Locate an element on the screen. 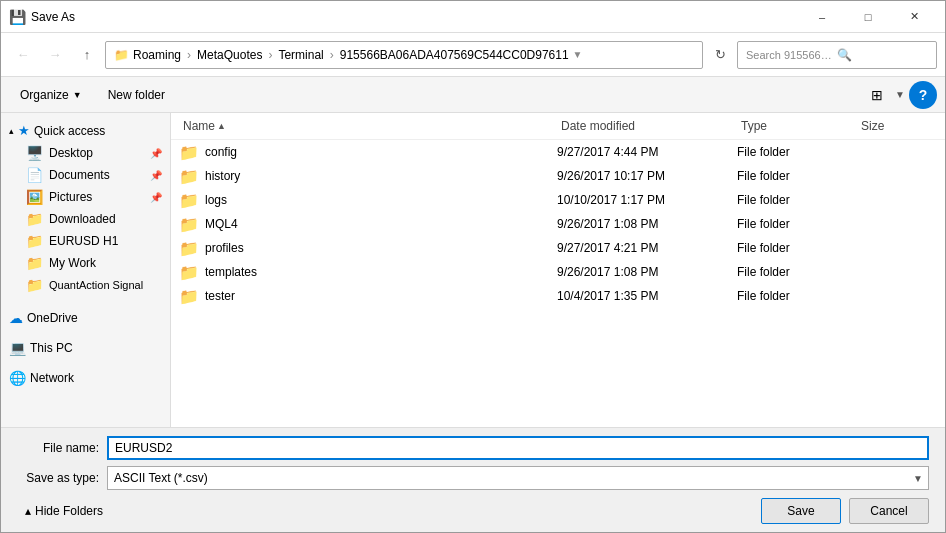  cancel-button: Cancel is located at coordinates (889, 511).